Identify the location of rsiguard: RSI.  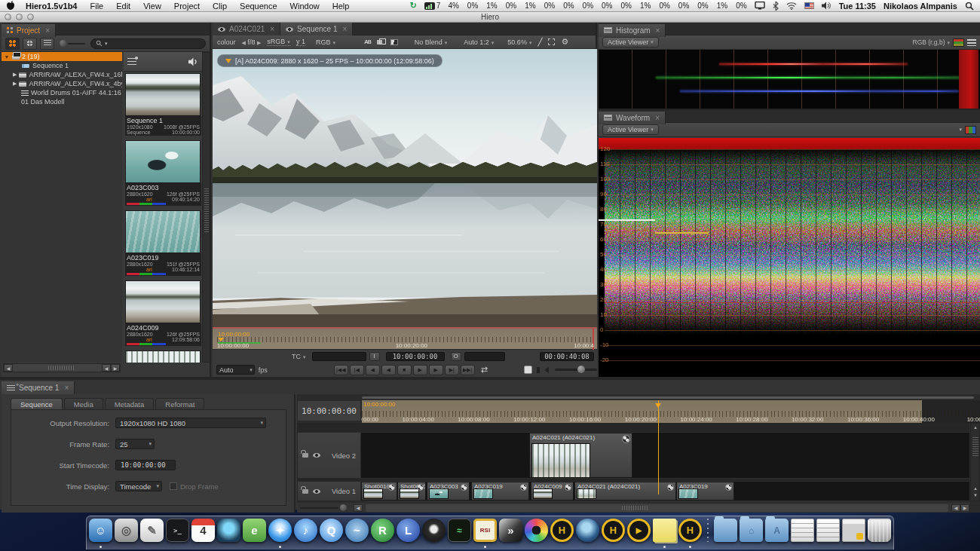
(485, 533).